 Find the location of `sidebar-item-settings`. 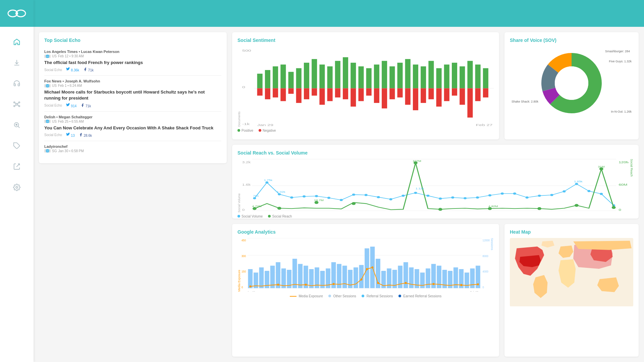

sidebar-item-settings is located at coordinates (17, 187).